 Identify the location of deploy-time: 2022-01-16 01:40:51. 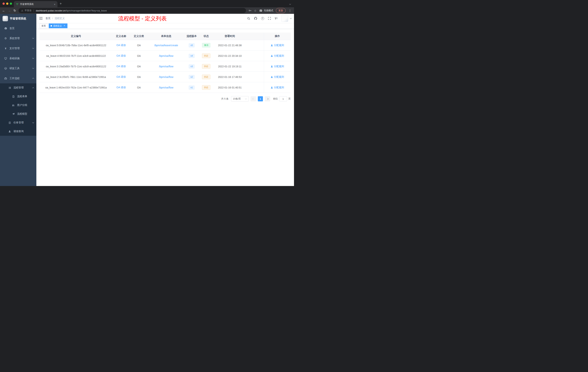
(230, 88).